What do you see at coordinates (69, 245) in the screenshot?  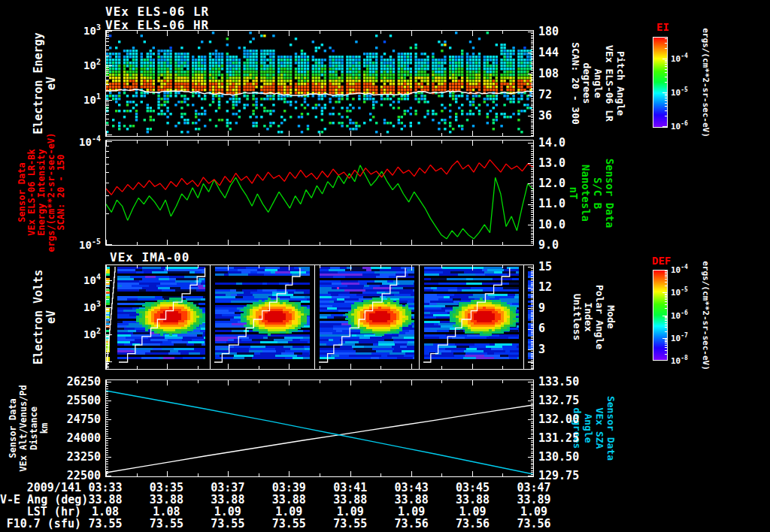 I see `y-tick-label: 10-5` at bounding box center [69, 245].